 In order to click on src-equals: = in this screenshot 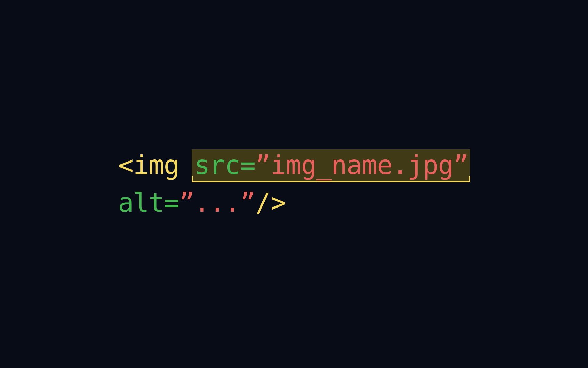, I will do `click(248, 165)`.